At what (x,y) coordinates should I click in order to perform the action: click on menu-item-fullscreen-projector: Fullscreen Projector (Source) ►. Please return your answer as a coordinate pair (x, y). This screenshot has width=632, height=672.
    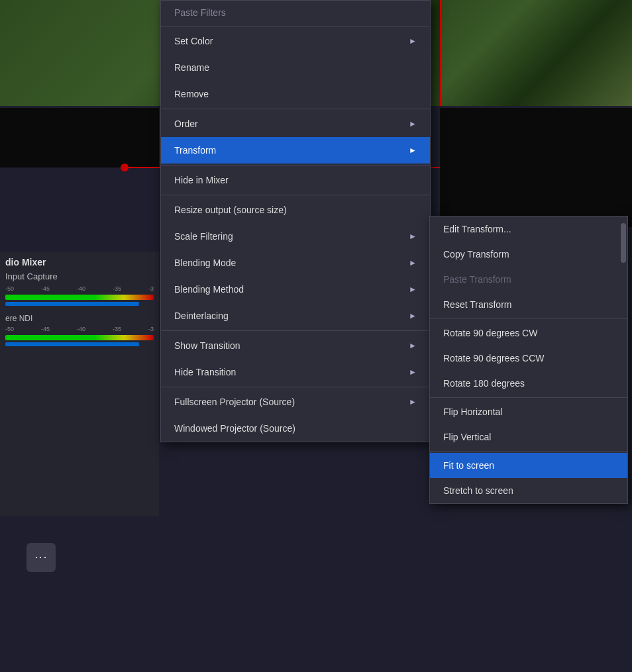
    Looking at the image, I should click on (295, 402).